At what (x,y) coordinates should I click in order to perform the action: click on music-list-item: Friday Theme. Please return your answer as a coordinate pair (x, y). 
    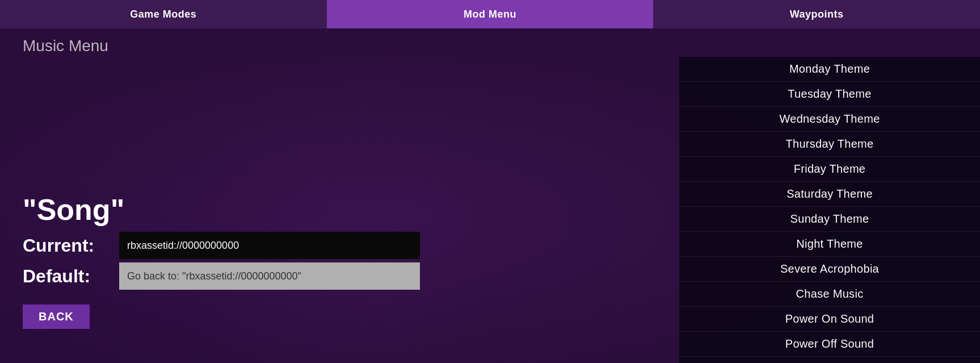
    Looking at the image, I should click on (830, 169).